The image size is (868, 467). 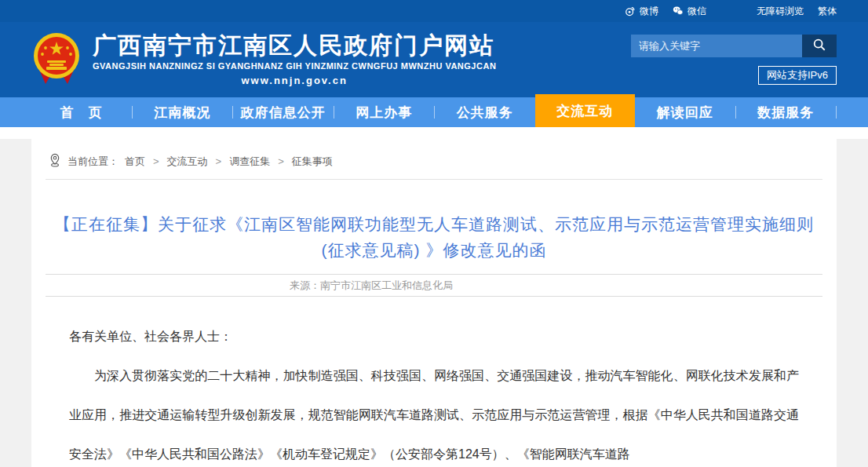 What do you see at coordinates (250, 162) in the screenshot?
I see `breadcrumb-link-survey-collection: 调查征集` at bounding box center [250, 162].